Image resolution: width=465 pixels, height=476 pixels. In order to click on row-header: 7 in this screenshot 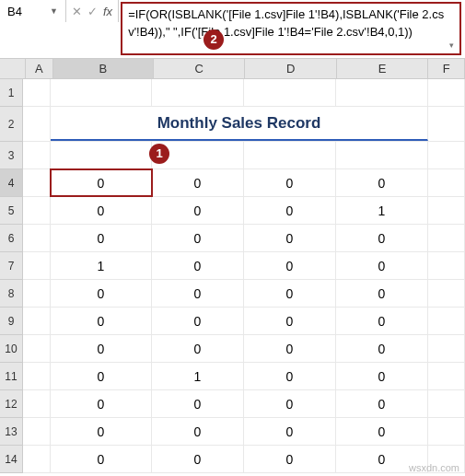, I will do `click(11, 266)`.